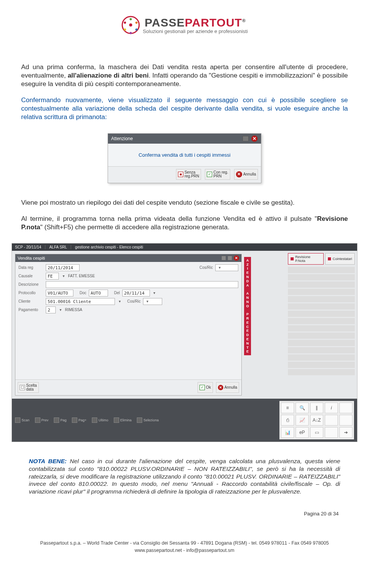 The image size is (369, 588). Describe the element at coordinates (248, 310) in the screenshot. I see `vstrip-char` at that location.